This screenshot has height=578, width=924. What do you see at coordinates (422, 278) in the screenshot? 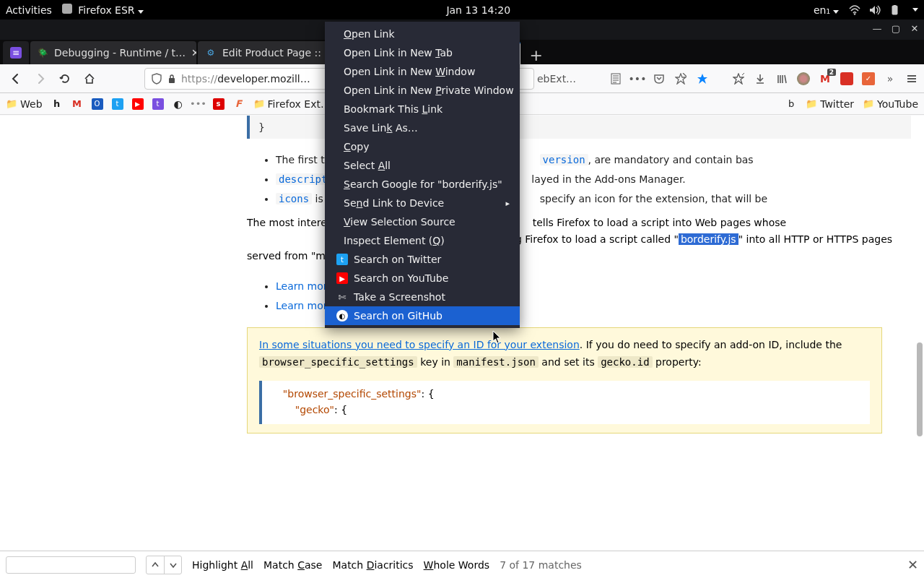
I see `ctx-search-youtube: ▶Search on YouTube` at bounding box center [422, 278].